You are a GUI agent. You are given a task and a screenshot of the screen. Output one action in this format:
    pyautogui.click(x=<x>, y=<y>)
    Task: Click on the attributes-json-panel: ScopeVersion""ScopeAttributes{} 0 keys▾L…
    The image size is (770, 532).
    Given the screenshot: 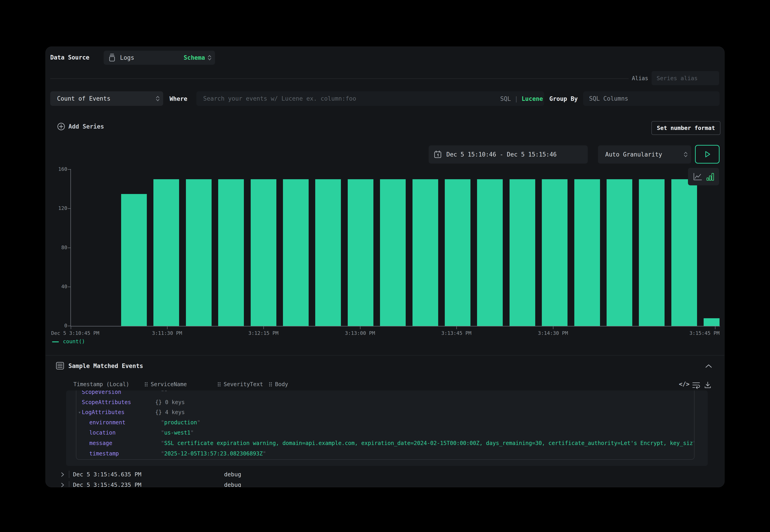 What is the action you would take?
    pyautogui.click(x=386, y=425)
    